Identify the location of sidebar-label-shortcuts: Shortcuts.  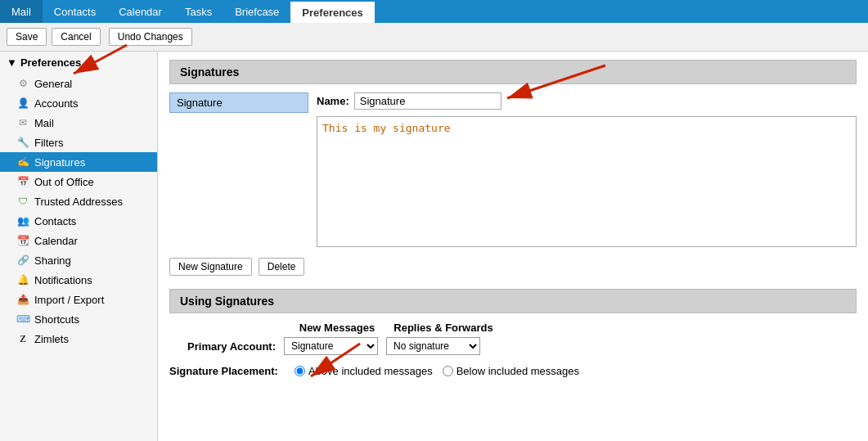
(57, 319).